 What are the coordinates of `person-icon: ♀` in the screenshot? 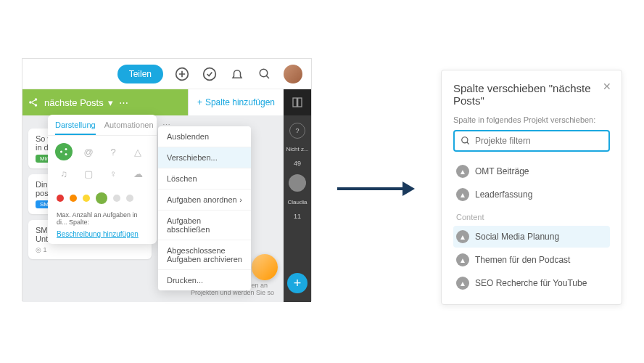 It's located at (113, 174).